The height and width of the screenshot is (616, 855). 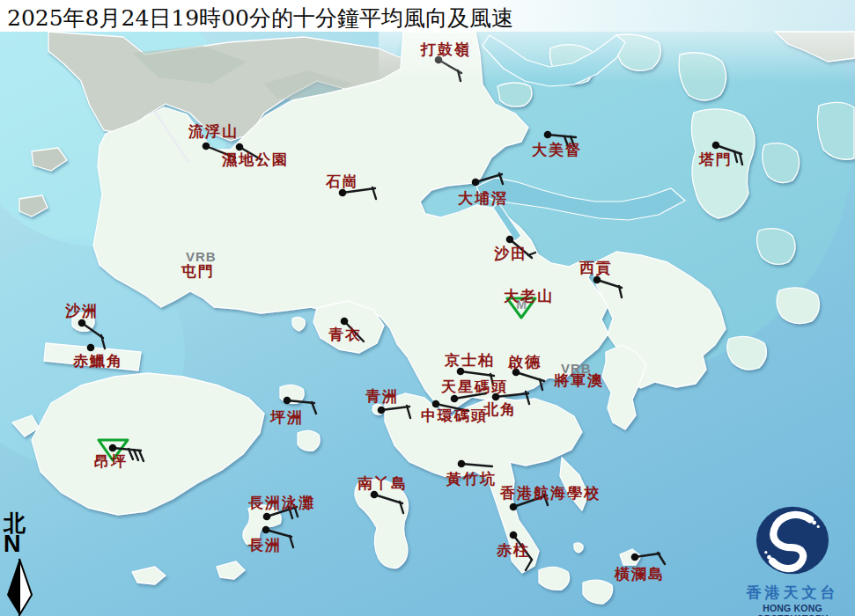 What do you see at coordinates (287, 401) in the screenshot?
I see `station-dot-peng-chau` at bounding box center [287, 401].